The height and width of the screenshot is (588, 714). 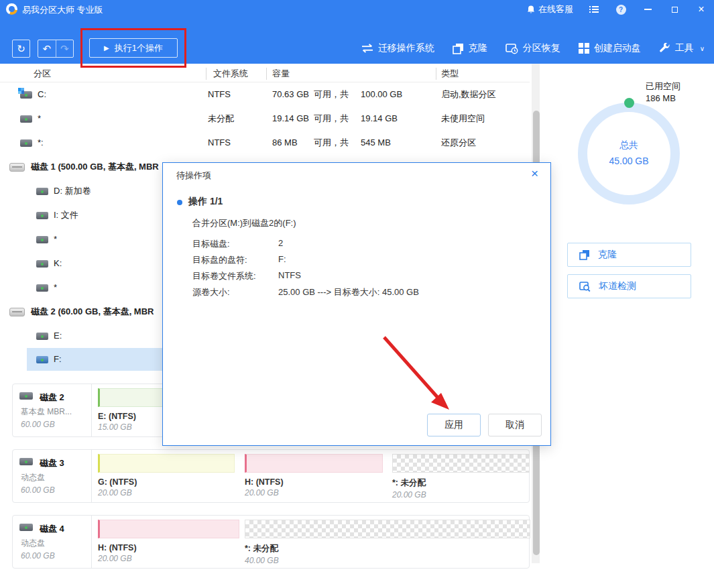 What do you see at coordinates (166, 476) in the screenshot?
I see `partition-block: G: (NTFS) 20.00 GB` at bounding box center [166, 476].